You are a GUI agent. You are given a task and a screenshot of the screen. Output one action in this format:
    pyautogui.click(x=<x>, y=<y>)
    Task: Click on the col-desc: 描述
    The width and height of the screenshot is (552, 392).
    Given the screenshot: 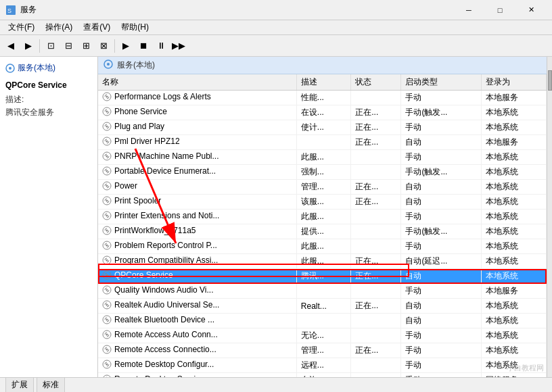 What is the action you would take?
    pyautogui.click(x=323, y=82)
    